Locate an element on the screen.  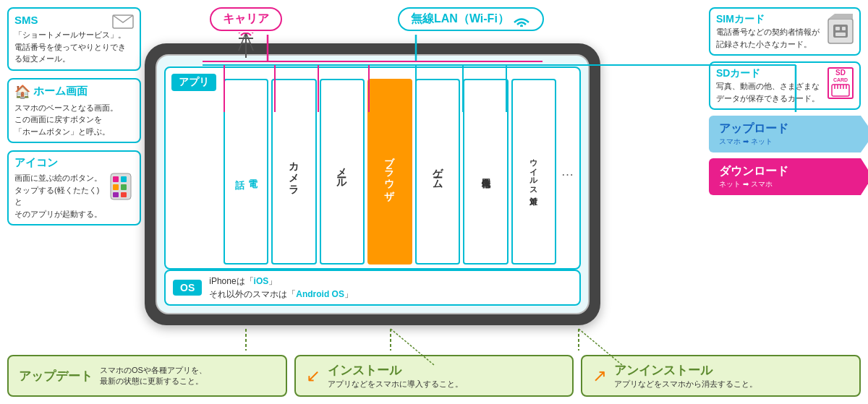
sd-content: SDカード 写真、動画の他、さまざまなデータが保存できるカード。 is located at coordinates (770, 85).